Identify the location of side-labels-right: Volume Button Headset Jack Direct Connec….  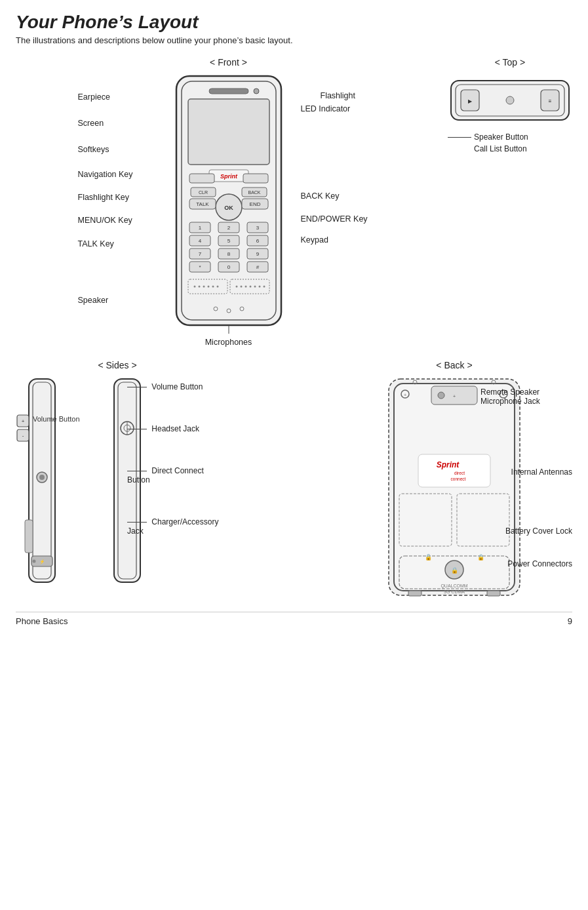
(173, 459).